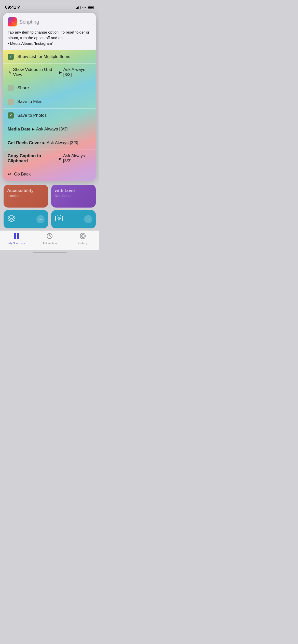 The width and height of the screenshot is (298, 644). Describe the element at coordinates (73, 191) in the screenshot. I see `withlove-title: with Love` at that location.